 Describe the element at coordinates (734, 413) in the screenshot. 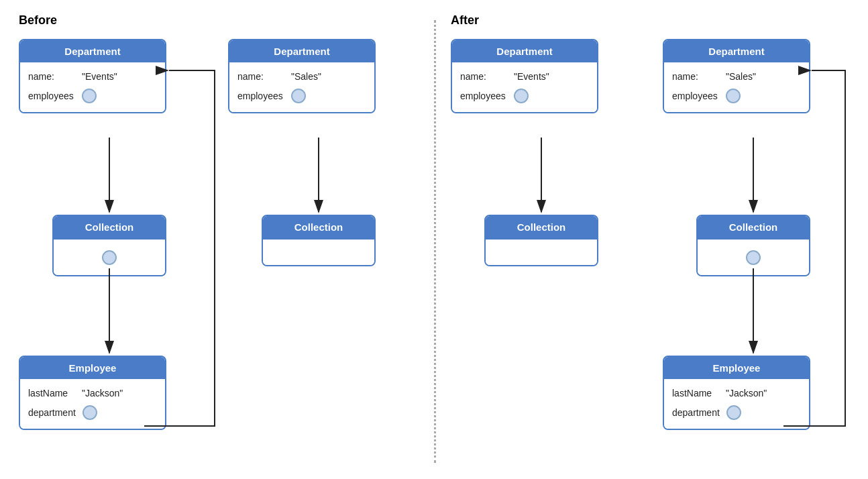

I see `after-employee-dept-connector` at that location.